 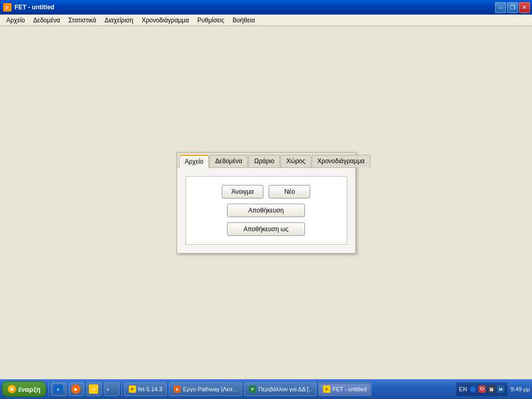 I want to click on start-button: ⊞ έναρξη, so click(x=24, y=389).